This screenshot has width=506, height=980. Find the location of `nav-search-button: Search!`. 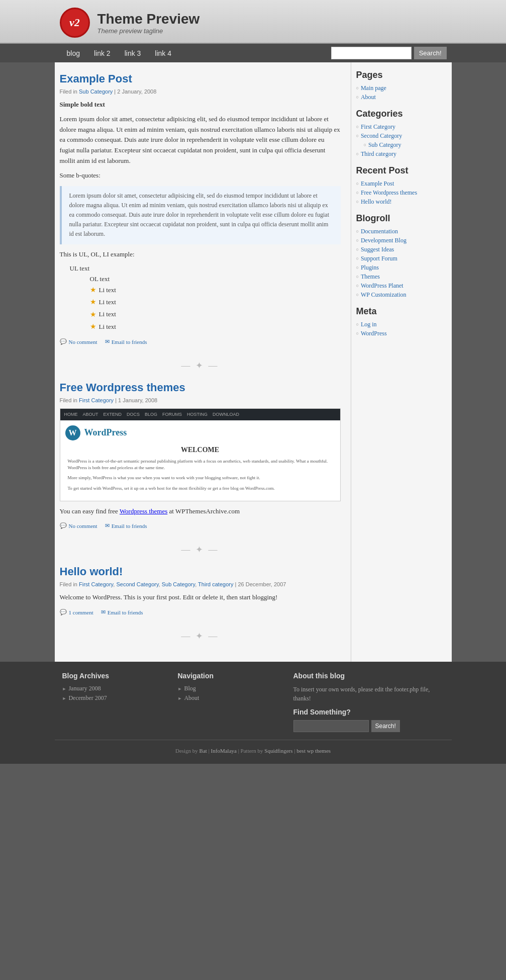

nav-search-button: Search! is located at coordinates (430, 53).